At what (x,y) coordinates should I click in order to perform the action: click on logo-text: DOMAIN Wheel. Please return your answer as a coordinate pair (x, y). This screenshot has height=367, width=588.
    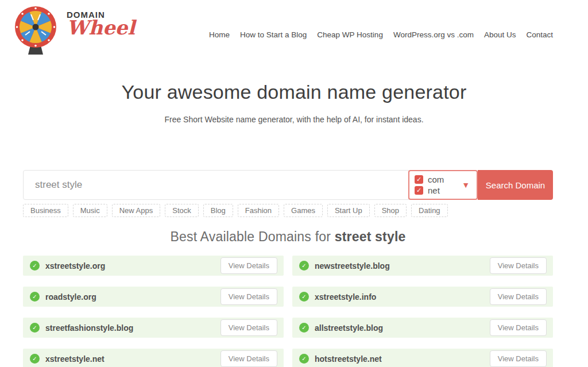
    Looking at the image, I should click on (101, 21).